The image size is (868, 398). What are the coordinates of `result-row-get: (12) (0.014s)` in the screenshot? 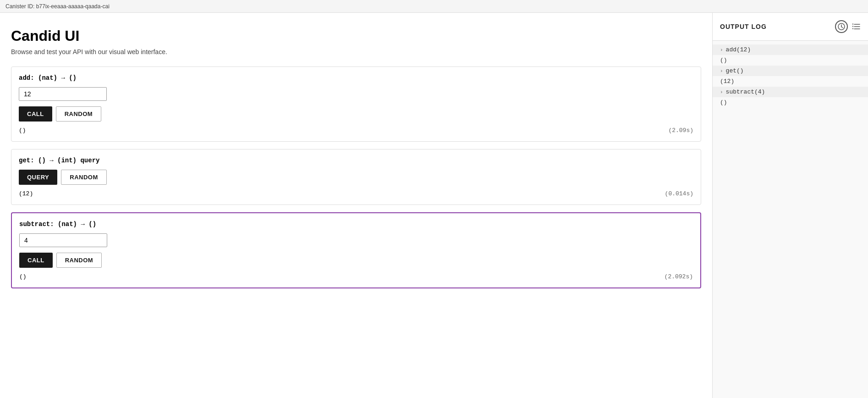 It's located at (356, 193).